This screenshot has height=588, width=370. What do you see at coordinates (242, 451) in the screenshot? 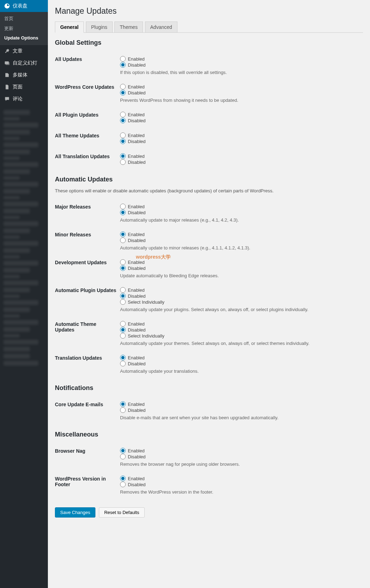
I see `radio-browser-nag-enabled: Enabled` at bounding box center [242, 451].